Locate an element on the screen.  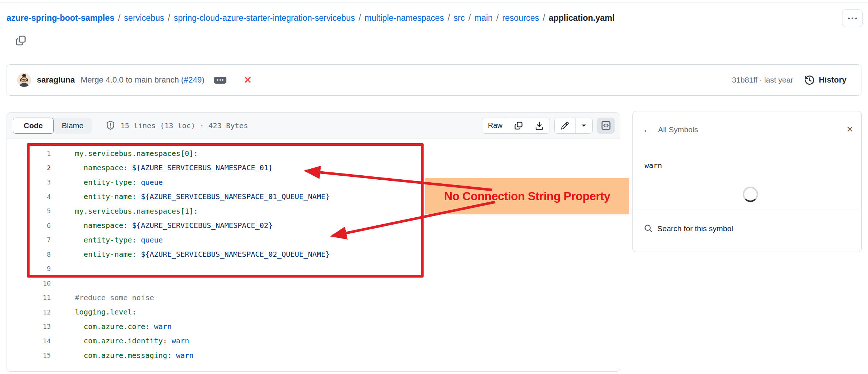
code-square-icon is located at coordinates (606, 126).